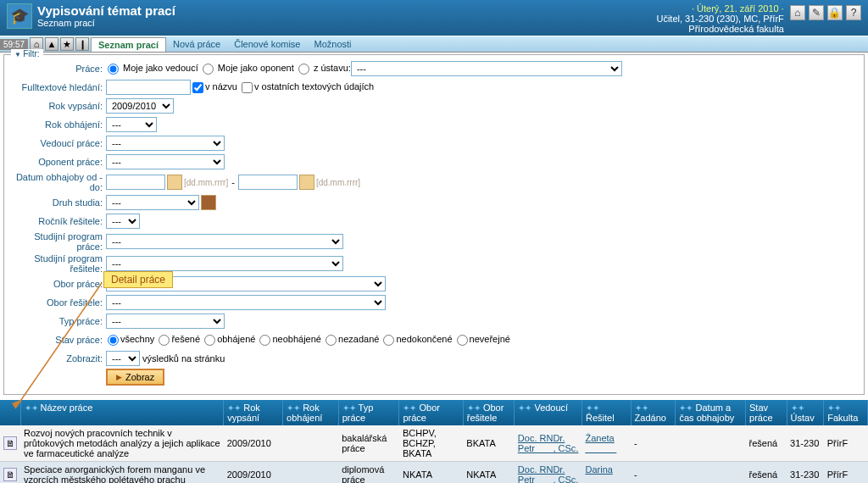 The image size is (868, 483). Describe the element at coordinates (140, 106) in the screenshot. I see `select-rok-vypsani: 2009/2010` at that location.